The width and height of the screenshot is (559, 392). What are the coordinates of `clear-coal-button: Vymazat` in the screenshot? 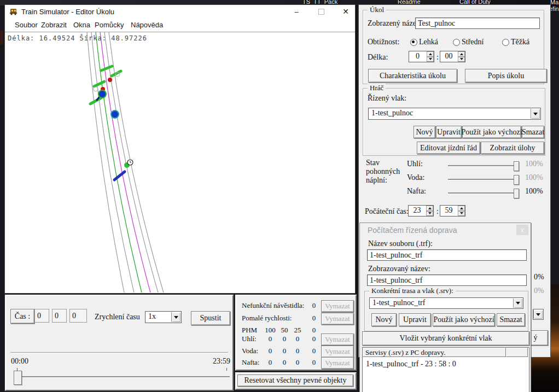 It's located at (337, 340).